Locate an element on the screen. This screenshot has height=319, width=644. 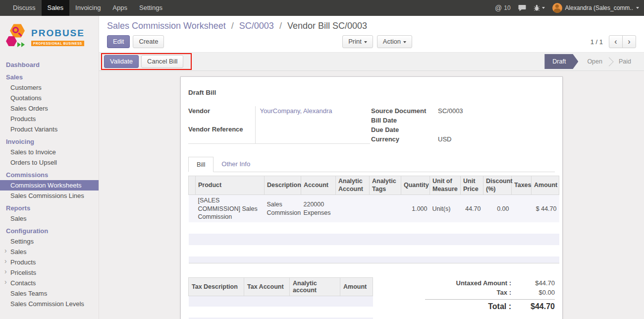
pager-next-button: › is located at coordinates (629, 42).